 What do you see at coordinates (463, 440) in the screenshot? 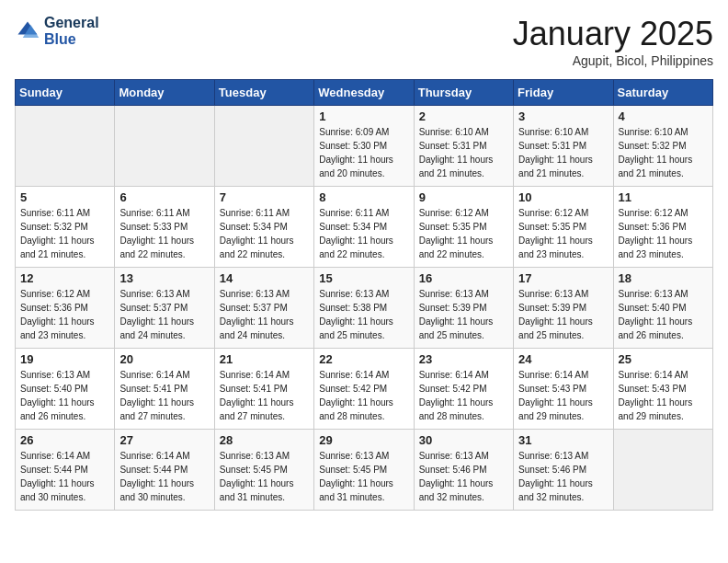
I see `day-number: 30` at bounding box center [463, 440].